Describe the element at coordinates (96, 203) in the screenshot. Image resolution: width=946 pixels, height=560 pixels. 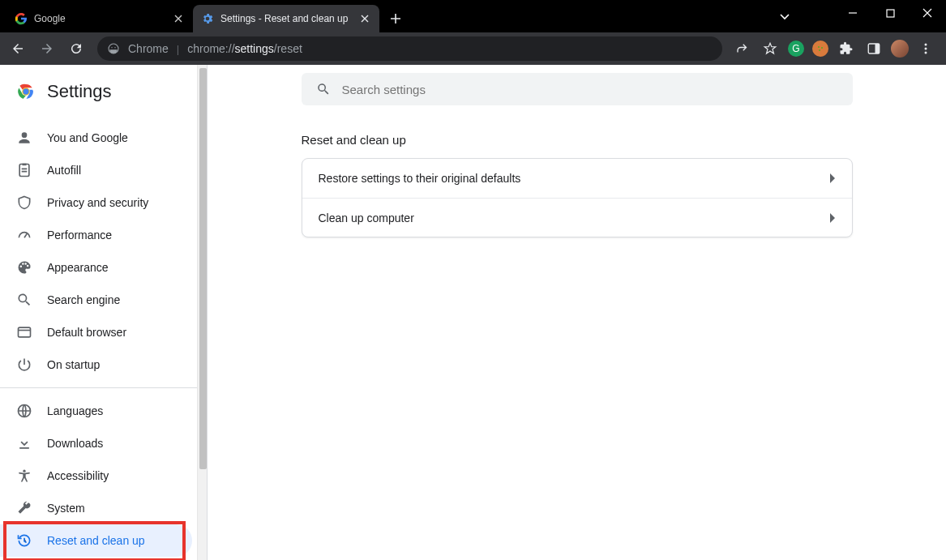
I see `sidebar-item-privacy: Privacy and security` at that location.